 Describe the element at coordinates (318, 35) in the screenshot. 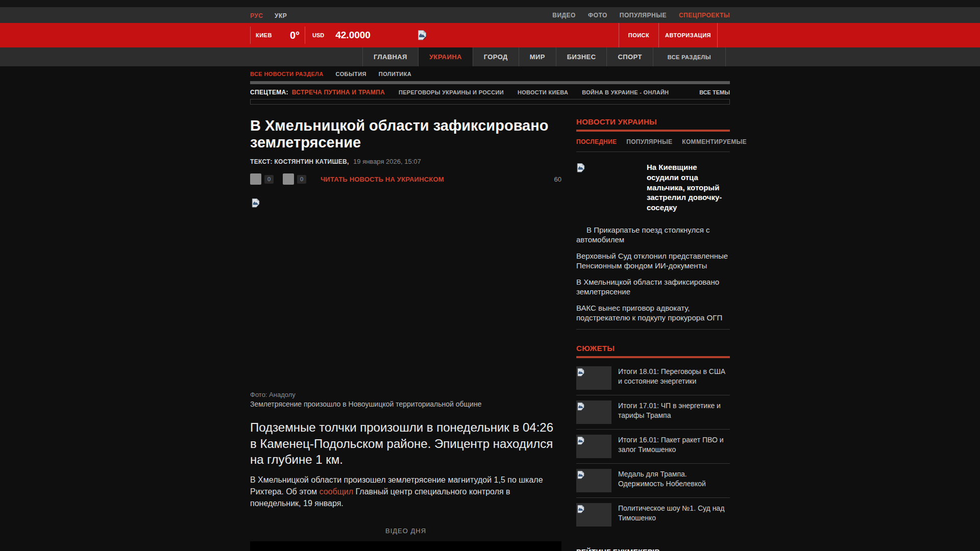

I see `currency-code: USD` at that location.